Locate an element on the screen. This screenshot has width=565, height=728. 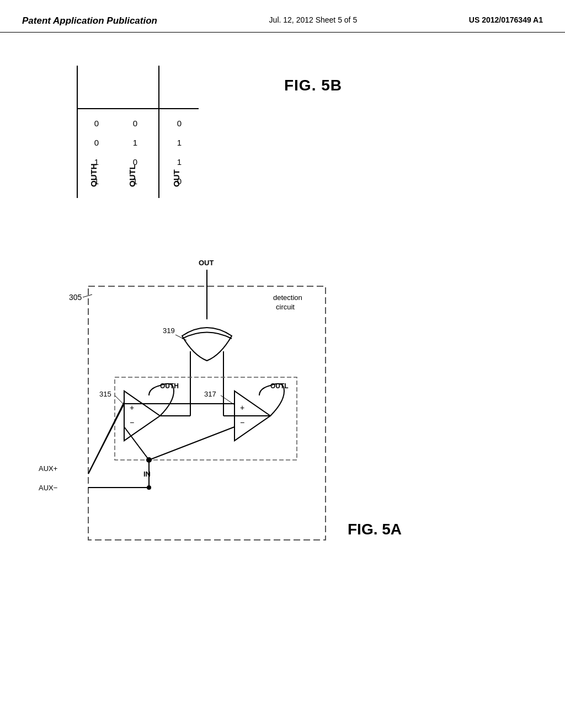
fig5b-table-svg: OUTH OUTL OUT 0 0 1 1 0 1 0 1 is located at coordinates (166, 137).